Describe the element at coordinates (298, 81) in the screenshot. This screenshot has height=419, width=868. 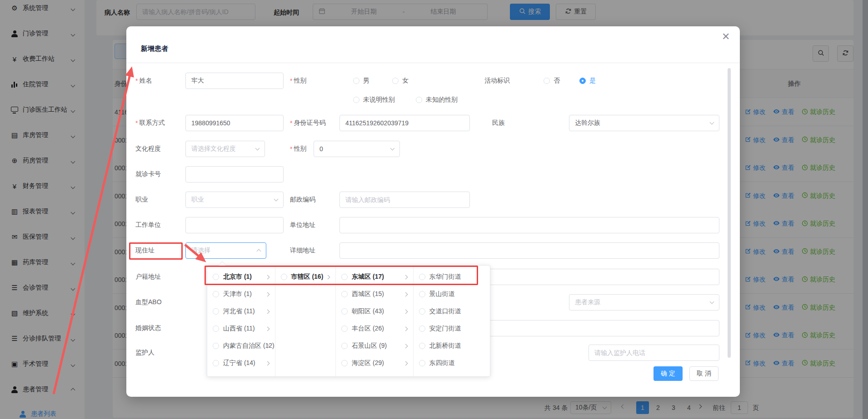
I see `gender-label: *性别` at that location.